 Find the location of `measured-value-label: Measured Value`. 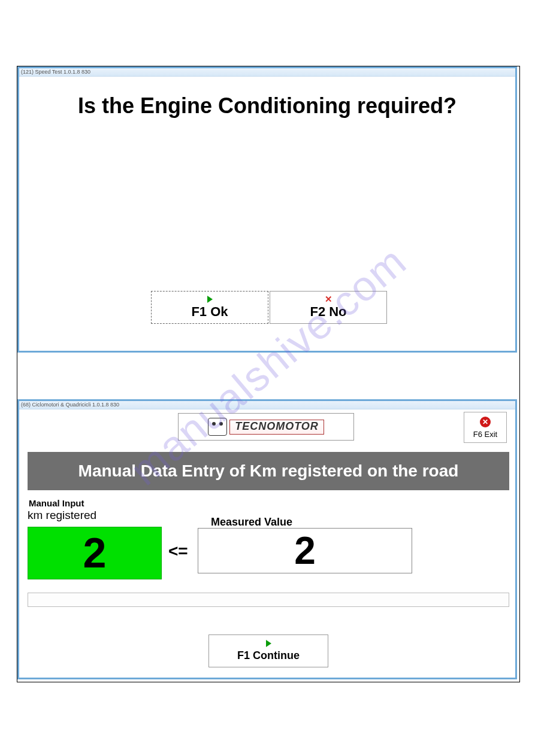

measured-value-label: Measured Value is located at coordinates (252, 522).